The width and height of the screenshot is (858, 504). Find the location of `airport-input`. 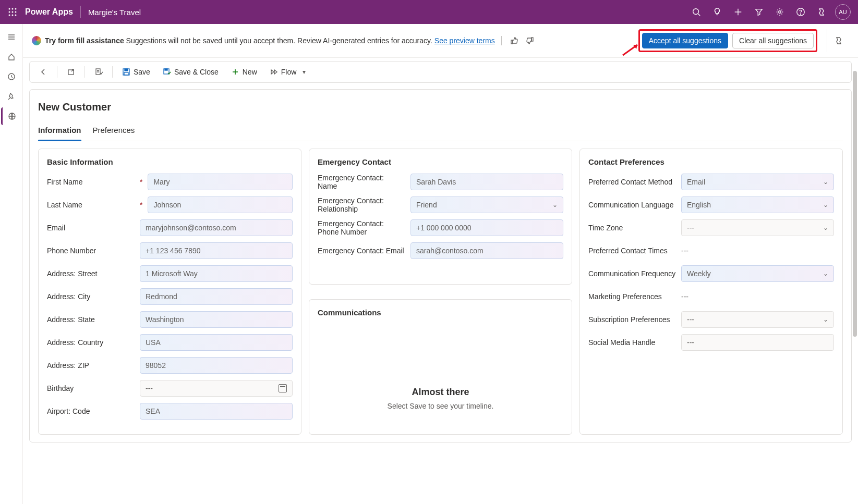

airport-input is located at coordinates (216, 411).